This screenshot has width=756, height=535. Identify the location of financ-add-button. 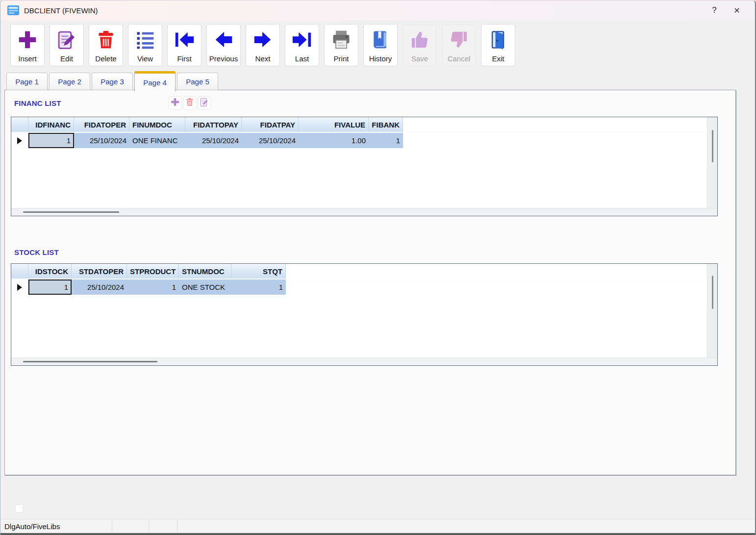
(175, 103).